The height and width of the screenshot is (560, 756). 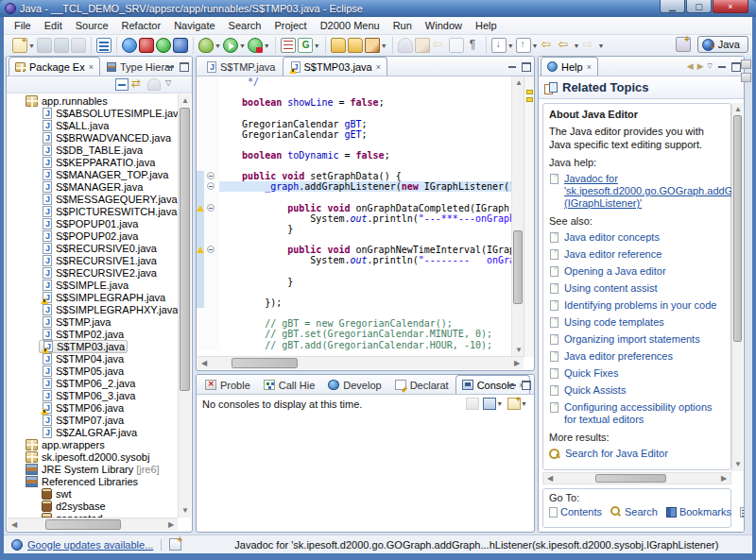 What do you see at coordinates (486, 25) in the screenshot?
I see `menu-help: Help` at bounding box center [486, 25].